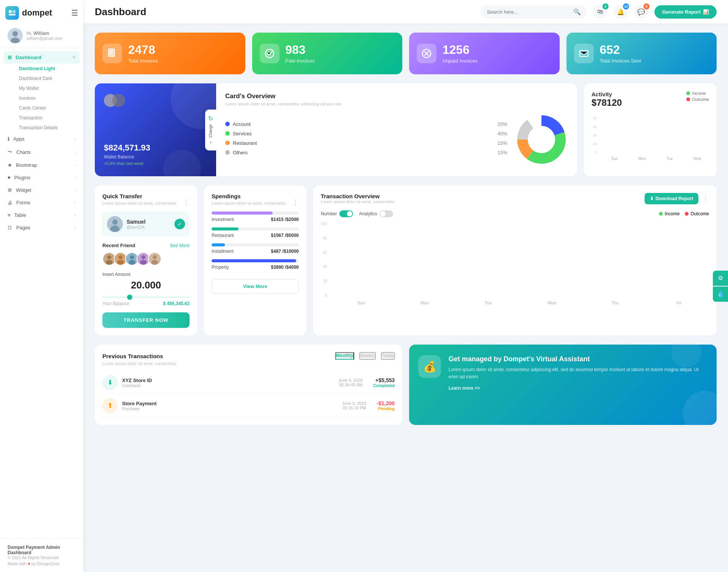  What do you see at coordinates (42, 139) in the screenshot?
I see `sidebar-item-apps: ℹ Apps ›` at bounding box center [42, 139].